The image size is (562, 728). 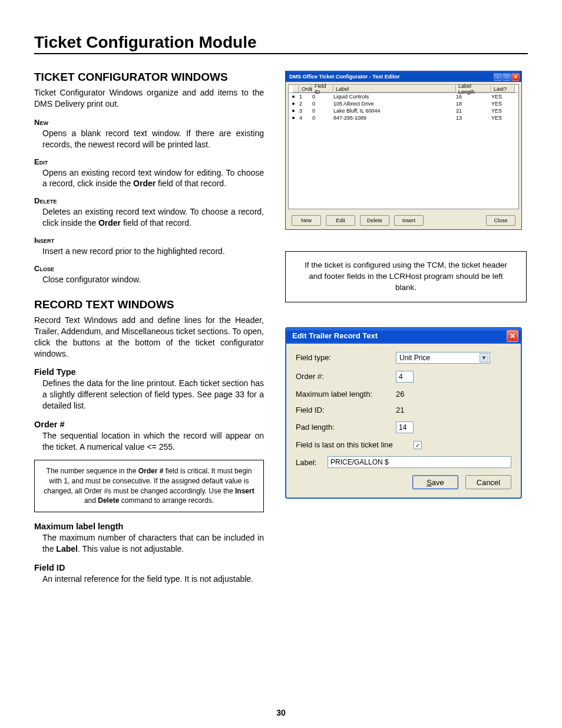 I want to click on cell-order: 1, so click(x=306, y=97).